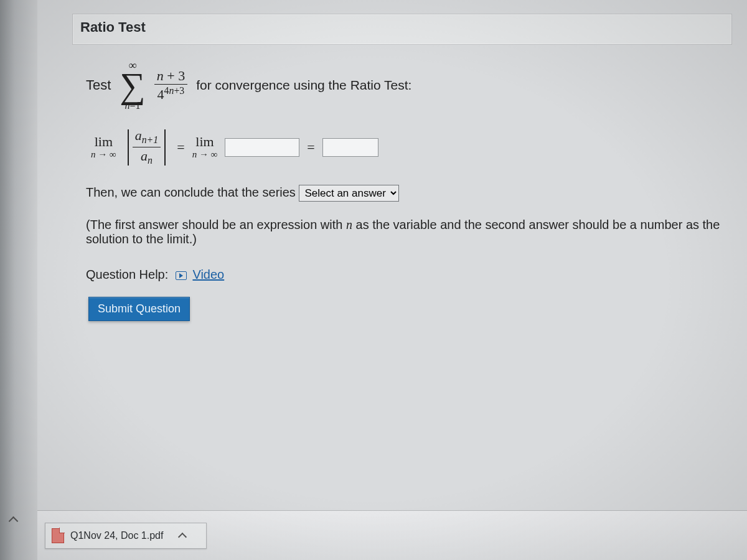 The image size is (747, 560). Describe the element at coordinates (132, 85) in the screenshot. I see `sigma-block: ∞ ∑ n=1` at that location.